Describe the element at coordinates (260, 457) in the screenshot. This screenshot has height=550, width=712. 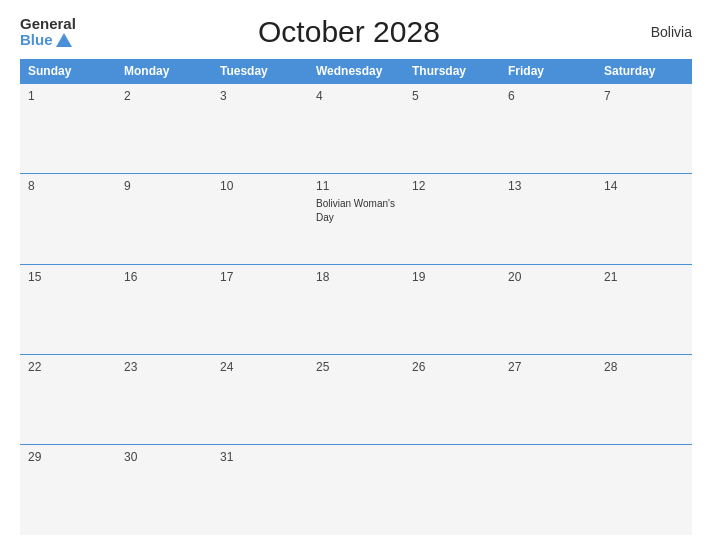
I see `day-number: 31` at that location.